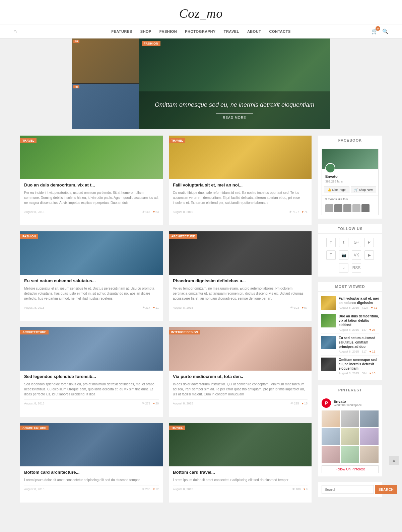 The image size is (402, 532). I want to click on mv-views-3: 584, so click(364, 373).